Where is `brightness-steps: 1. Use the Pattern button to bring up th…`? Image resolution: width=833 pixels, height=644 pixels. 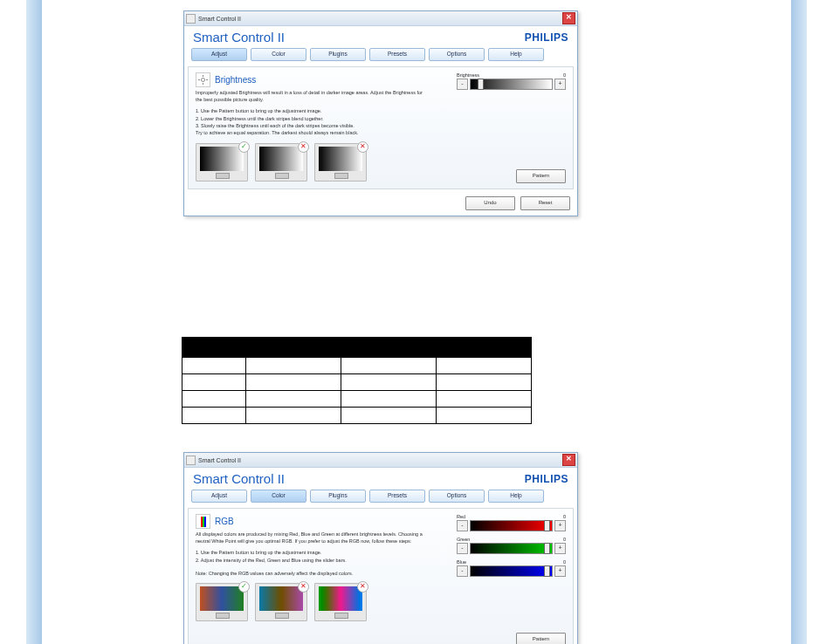
brightness-steps: 1. Use the Pattern button to bring up th… is located at coordinates (381, 122).